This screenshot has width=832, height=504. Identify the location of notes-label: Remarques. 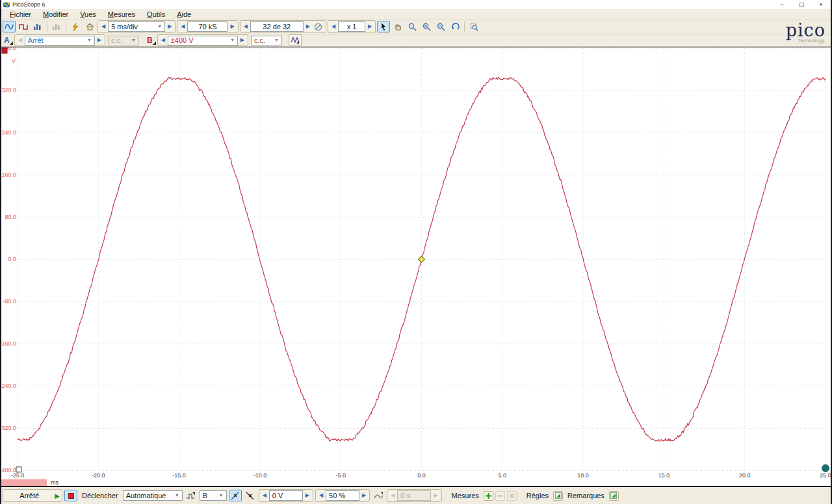
(586, 496).